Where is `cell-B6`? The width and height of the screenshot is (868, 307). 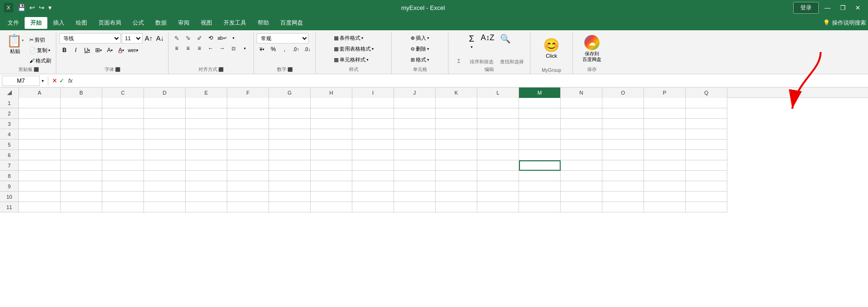
cell-B6 is located at coordinates (81, 155).